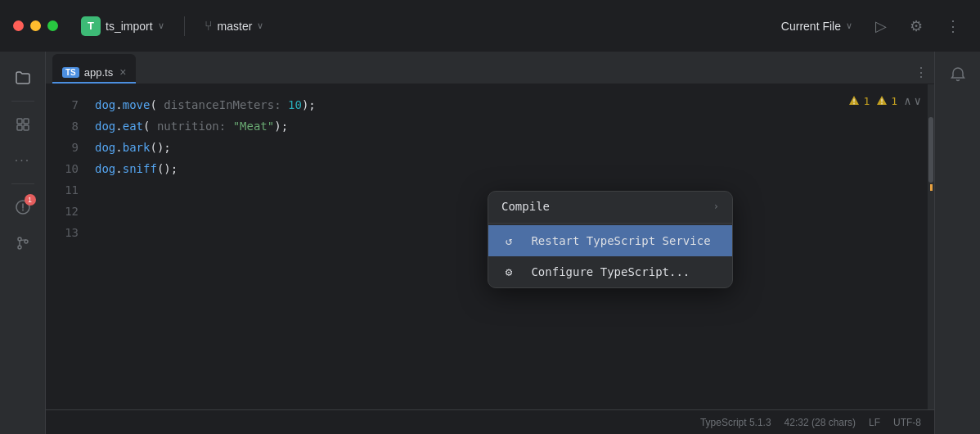 This screenshot has width=980, height=434. I want to click on maximize-button, so click(52, 26).